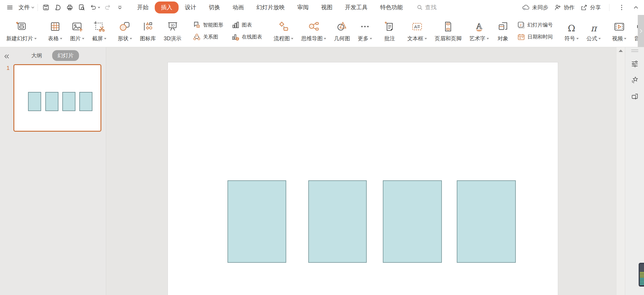 Image resolution: width=644 pixels, height=295 pixels. I want to click on mindmap-button: 思维导图, so click(314, 31).